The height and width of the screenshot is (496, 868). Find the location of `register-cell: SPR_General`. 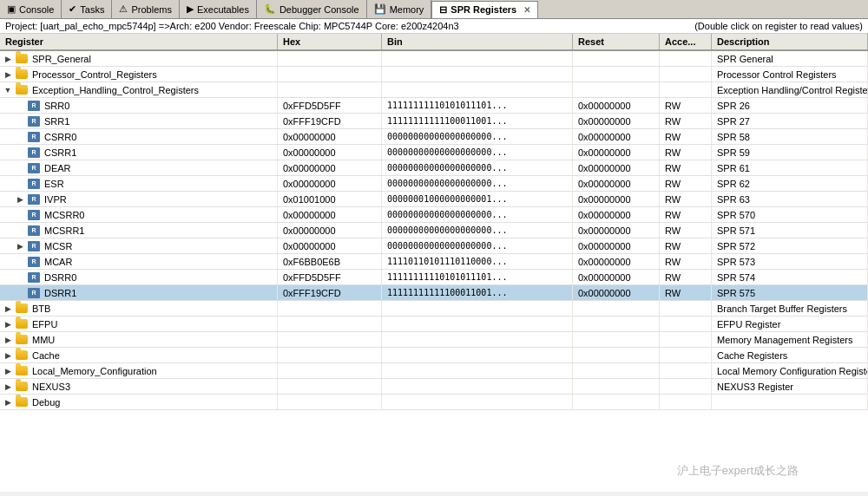

register-cell: SPR_General is located at coordinates (139, 59).